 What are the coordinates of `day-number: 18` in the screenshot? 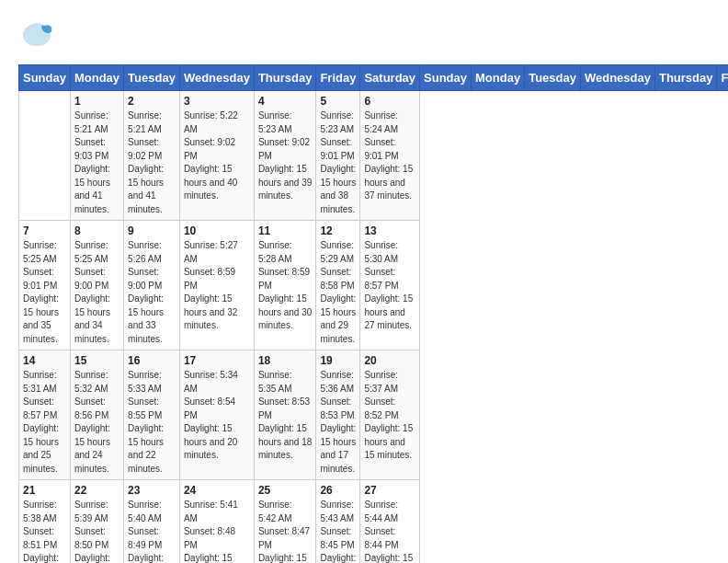 It's located at (285, 361).